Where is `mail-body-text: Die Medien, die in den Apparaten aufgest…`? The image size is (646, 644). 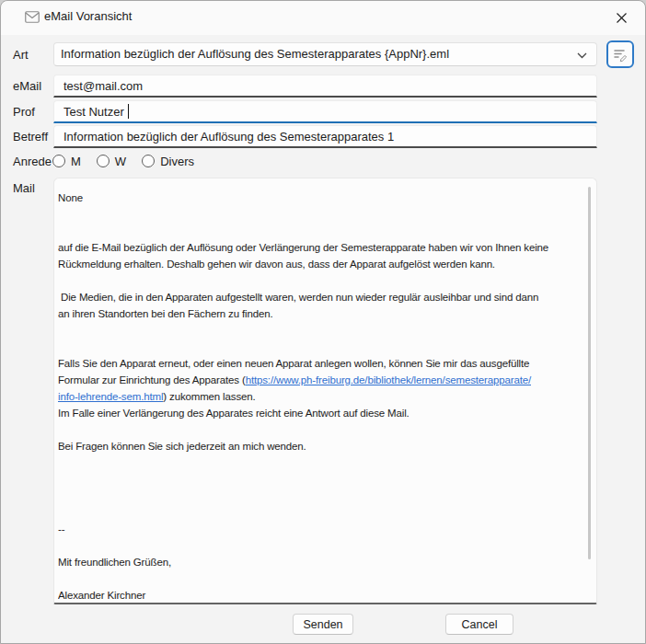 mail-body-text: Die Medien, die in den Apparaten aufgest… is located at coordinates (298, 297).